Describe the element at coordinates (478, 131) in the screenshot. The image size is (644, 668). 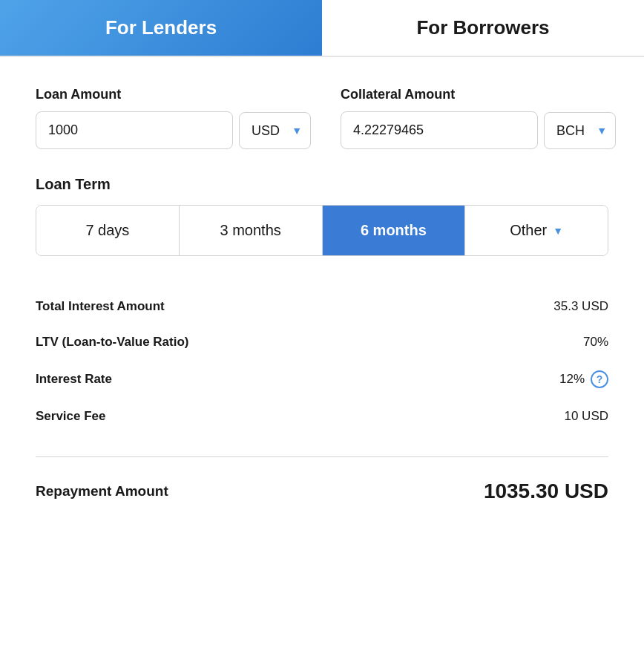
I see `collateral-amount-input-row: BCH BTC ETH ▼` at that location.